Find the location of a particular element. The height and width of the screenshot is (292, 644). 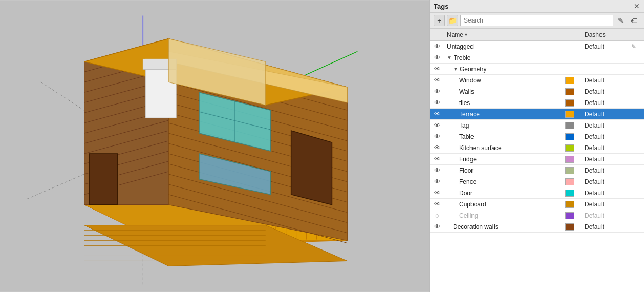

edit-icon: ✎ is located at coordinates (634, 47).